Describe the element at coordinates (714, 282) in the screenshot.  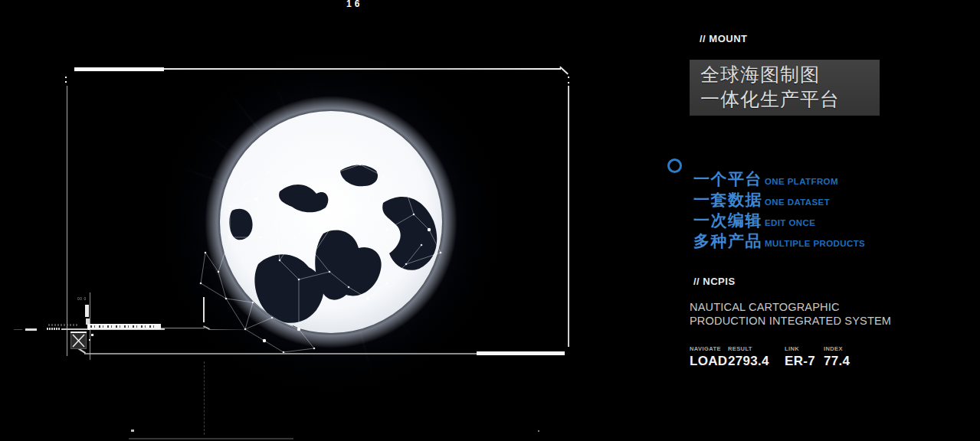
I see `ncpis-section-label: // NCPIS` at that location.